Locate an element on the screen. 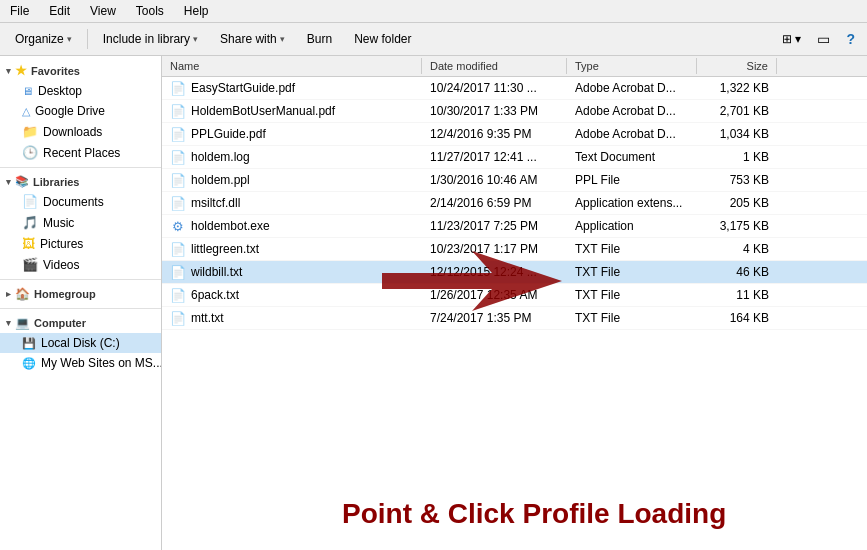 This screenshot has height=550, width=867. col-header-size: Size is located at coordinates (737, 66).